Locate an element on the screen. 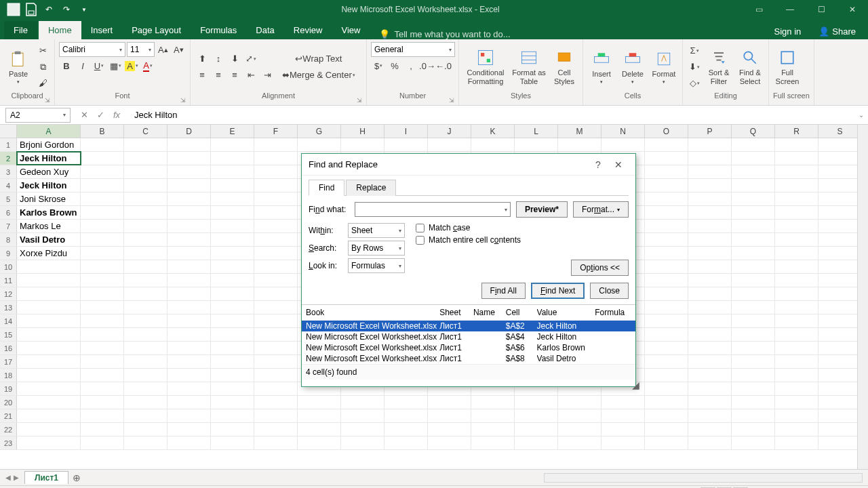  row-header: 20 is located at coordinates (8, 403).